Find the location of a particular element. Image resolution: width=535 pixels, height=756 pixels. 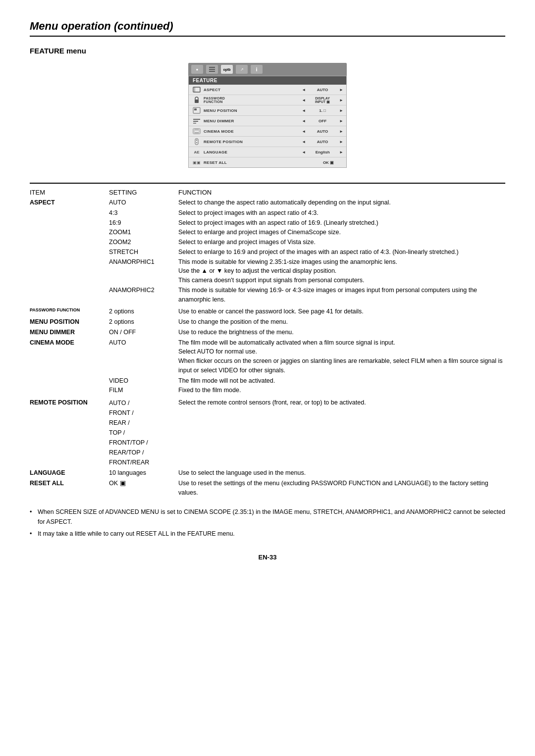

osd-icon-aspect is located at coordinates (197, 90).